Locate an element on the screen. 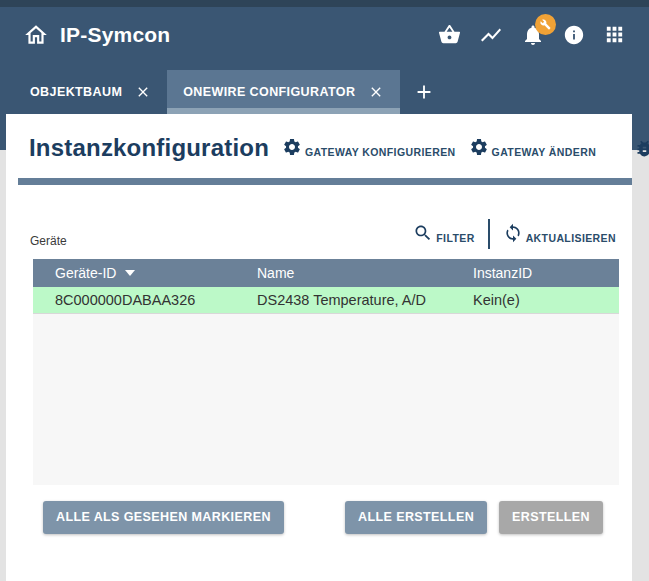 The image size is (649, 581). gateway-configure-label: GATEWAY KONFIGURIEREN is located at coordinates (380, 153).